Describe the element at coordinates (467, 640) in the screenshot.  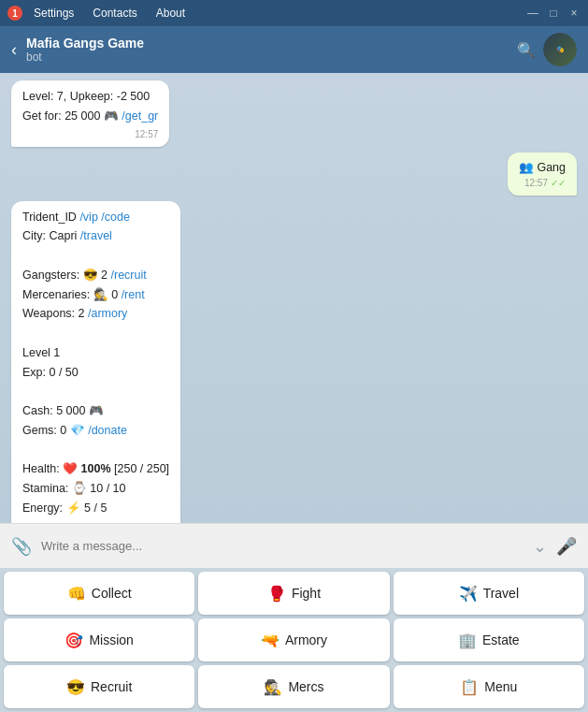
I see `estate-icon: 🏢` at that location.